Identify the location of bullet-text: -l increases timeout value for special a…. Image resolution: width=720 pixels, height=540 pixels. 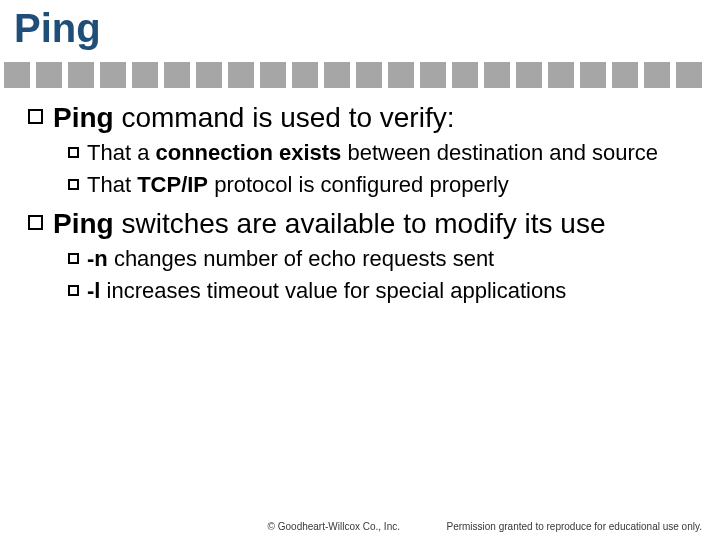
(326, 291).